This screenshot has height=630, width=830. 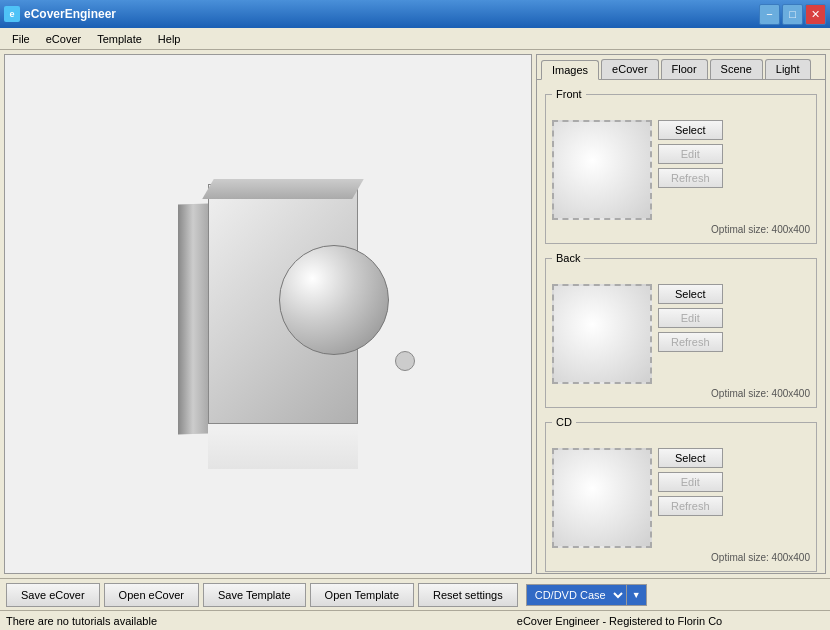 What do you see at coordinates (681, 330) in the screenshot?
I see `back-section: Back Select Edit Refresh Optimal size: 4…` at bounding box center [681, 330].